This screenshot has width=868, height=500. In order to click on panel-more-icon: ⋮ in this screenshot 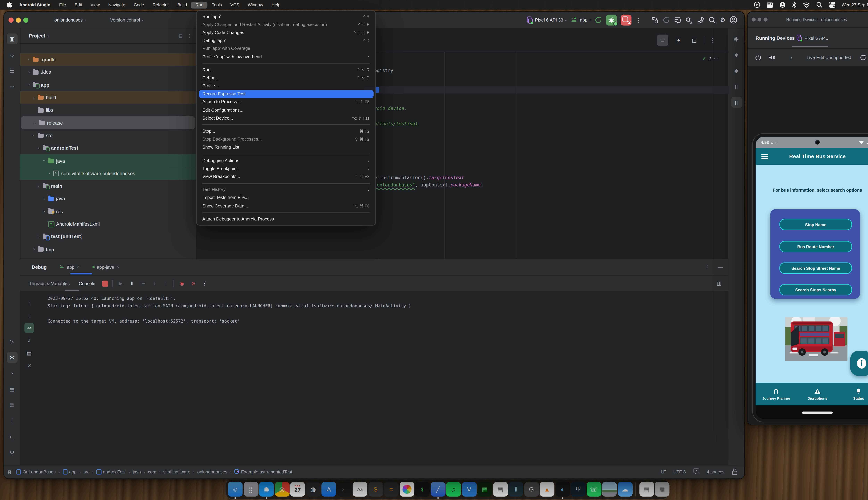, I will do `click(707, 267)`.